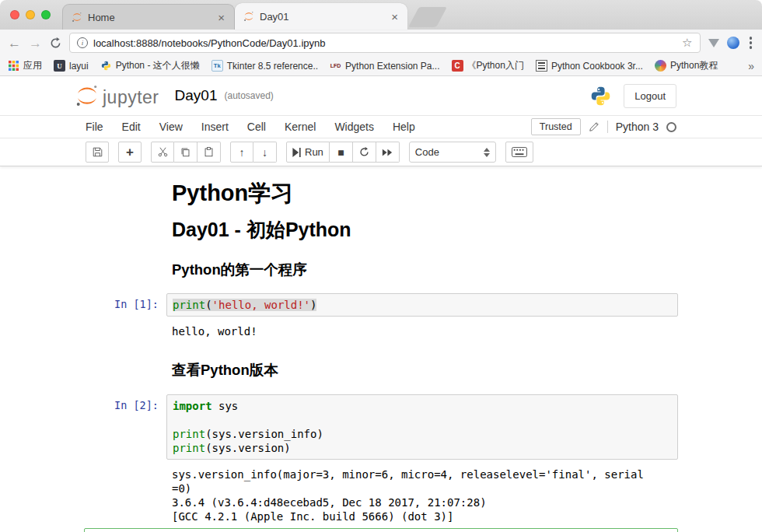 Image resolution: width=762 pixels, height=532 pixels. What do you see at coordinates (215, 127) in the screenshot?
I see `menu-insert: Insert` at bounding box center [215, 127].